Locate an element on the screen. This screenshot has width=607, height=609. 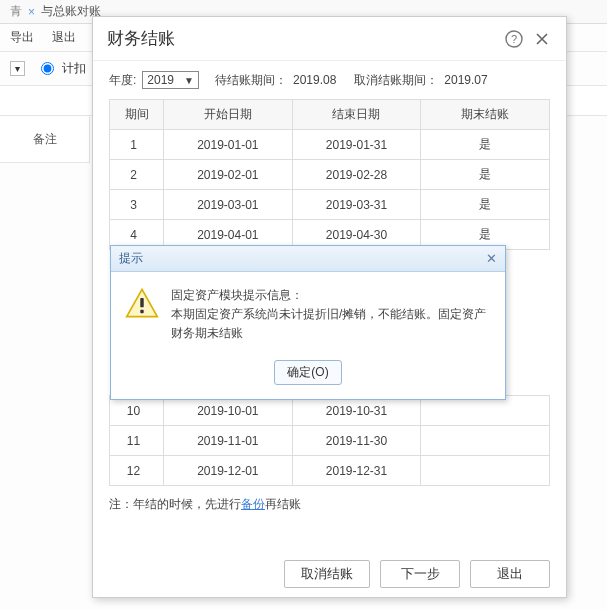
cell-period: 12 is located at coordinates (137, 471).